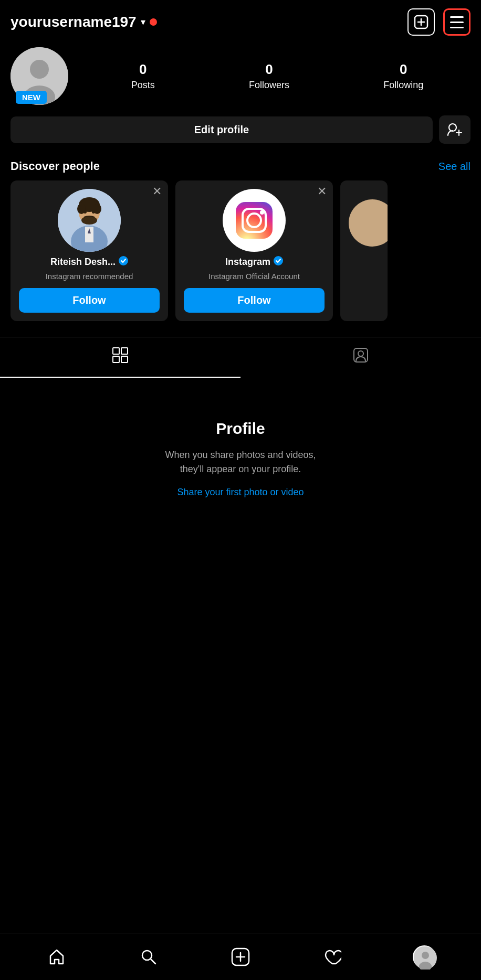 This screenshot has width=481, height=980. I want to click on followers-count: 0, so click(269, 69).